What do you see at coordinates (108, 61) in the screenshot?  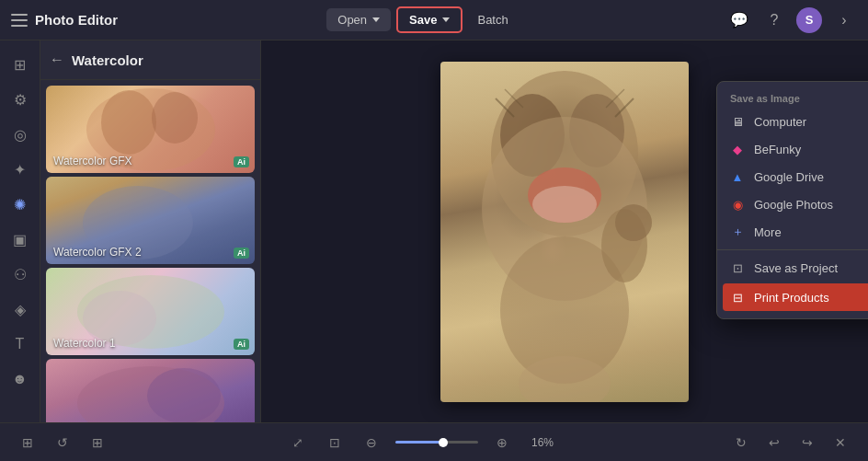 I see `panel-title: Watercolor` at bounding box center [108, 61].